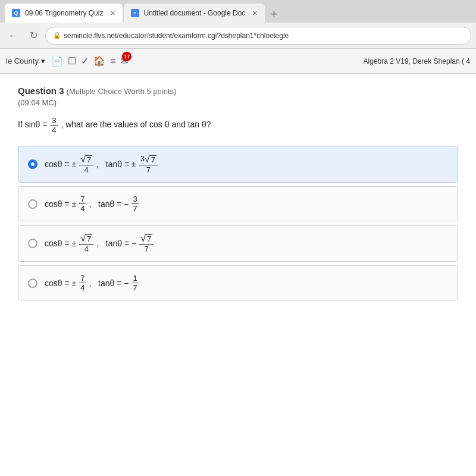 The width and height of the screenshot is (476, 476). What do you see at coordinates (416, 61) in the screenshot?
I see `toolbar-user-info: Algebra 2 V19, Derek Sheplan ( 4` at bounding box center [416, 61].